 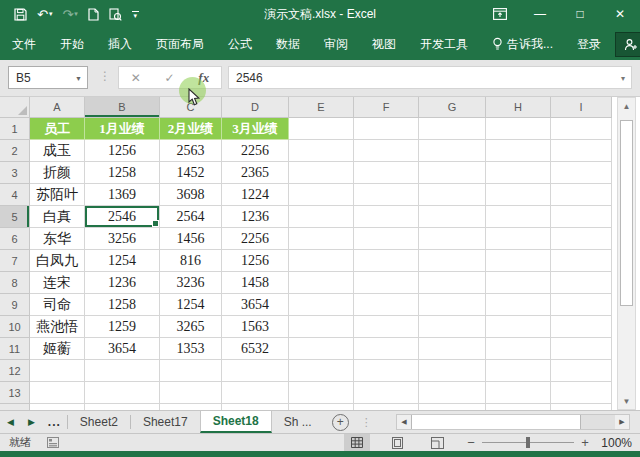 What do you see at coordinates (122, 371) in the screenshot?
I see `cell-B12` at bounding box center [122, 371].